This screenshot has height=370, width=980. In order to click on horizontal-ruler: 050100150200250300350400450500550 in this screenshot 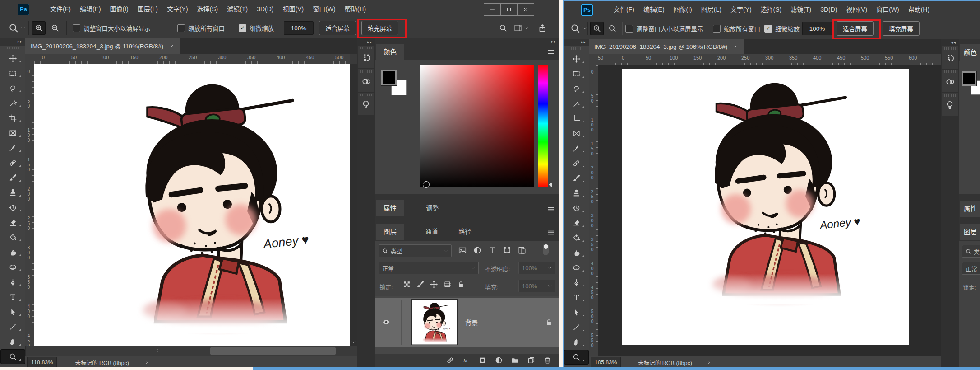, I will do `click(192, 59)`.